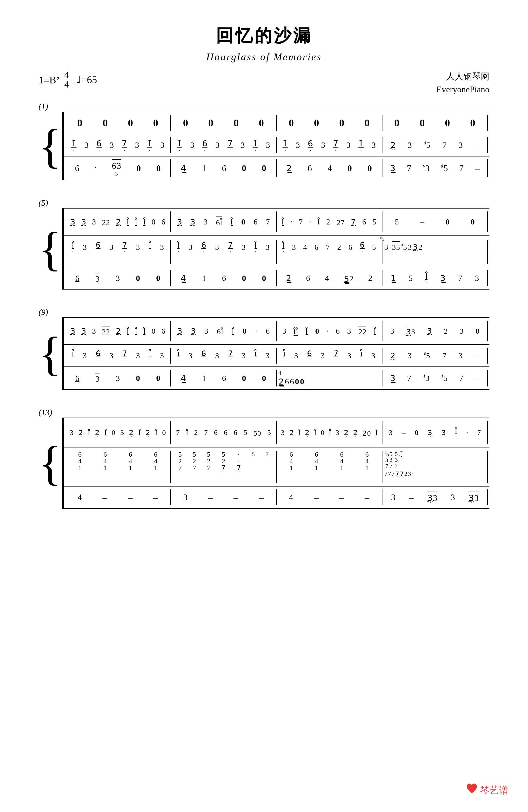 The image size is (528, 812). What do you see at coordinates (49, 80) in the screenshot?
I see `key-display: 1=B♭` at bounding box center [49, 80].